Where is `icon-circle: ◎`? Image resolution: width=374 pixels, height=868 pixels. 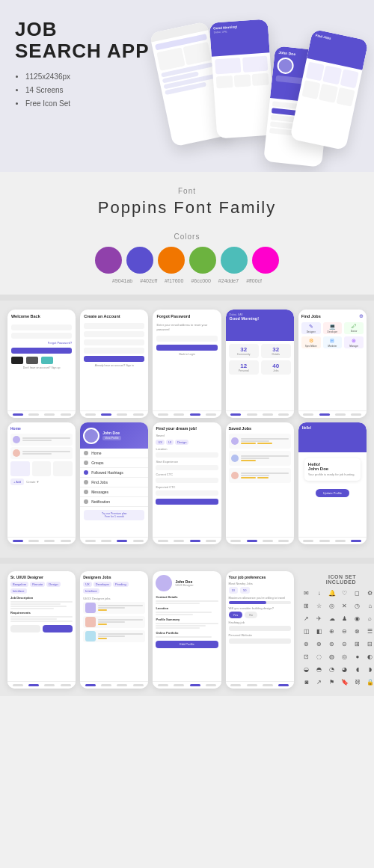 icon-circle: ◎ is located at coordinates (332, 606).